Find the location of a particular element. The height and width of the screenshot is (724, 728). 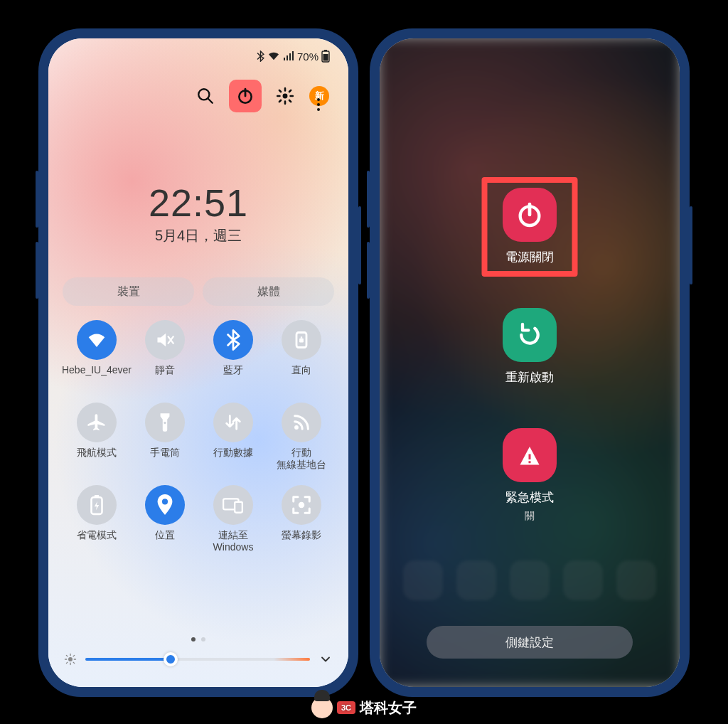

devices-button: 裝置 is located at coordinates (128, 292).